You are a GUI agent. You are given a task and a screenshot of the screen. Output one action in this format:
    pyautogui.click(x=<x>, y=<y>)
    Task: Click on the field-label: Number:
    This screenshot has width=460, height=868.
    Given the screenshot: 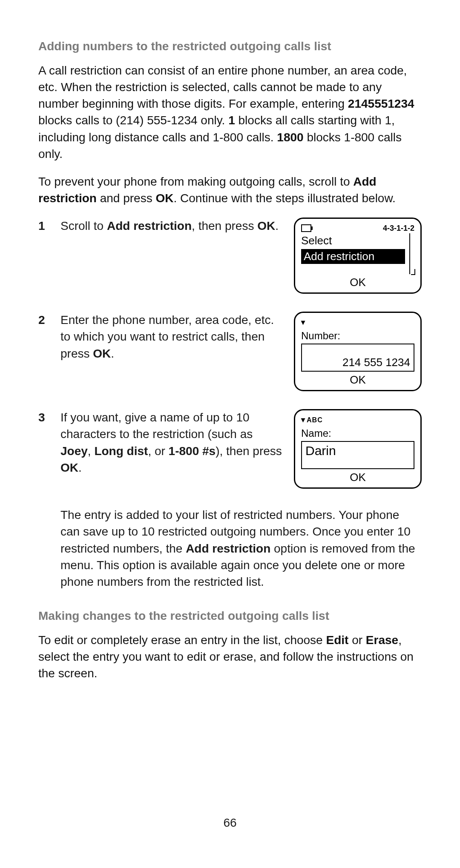 What is the action you would take?
    pyautogui.click(x=358, y=336)
    